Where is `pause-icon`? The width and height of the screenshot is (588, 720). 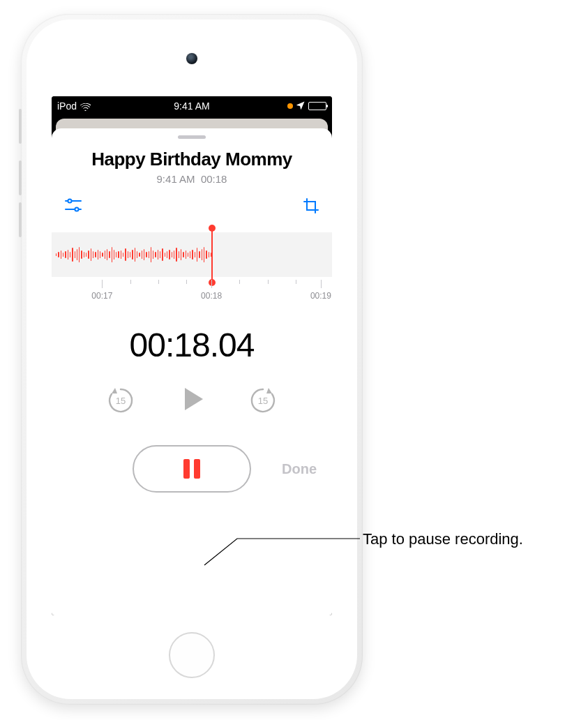
pause-icon is located at coordinates (192, 469).